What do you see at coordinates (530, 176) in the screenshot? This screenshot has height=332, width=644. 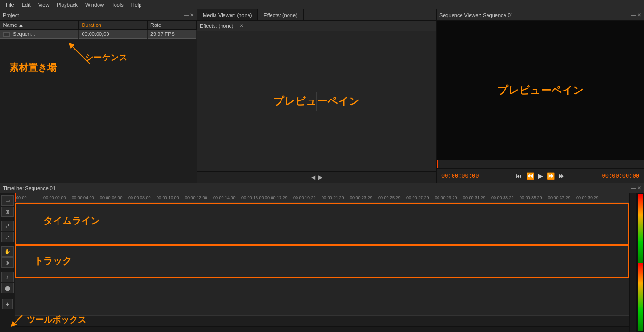 I see `rewind-btn: ⏪` at bounding box center [530, 176].